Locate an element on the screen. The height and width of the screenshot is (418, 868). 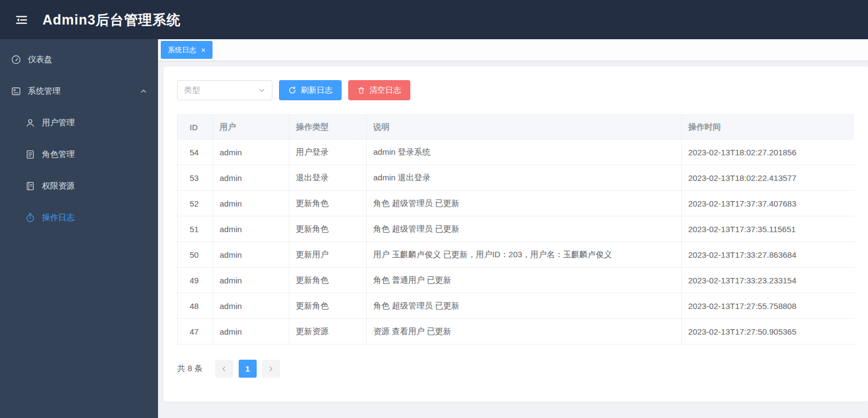
table-row: 54admin用户登录admin 登录系统2023-02-13T18:02:27… is located at coordinates (517, 153).